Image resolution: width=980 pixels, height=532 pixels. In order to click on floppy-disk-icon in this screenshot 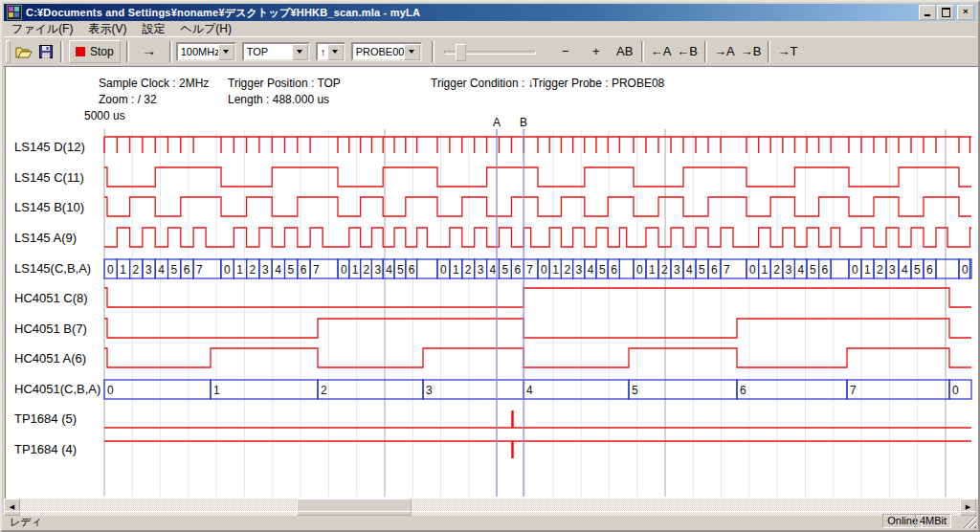, I will do `click(46, 52)`.